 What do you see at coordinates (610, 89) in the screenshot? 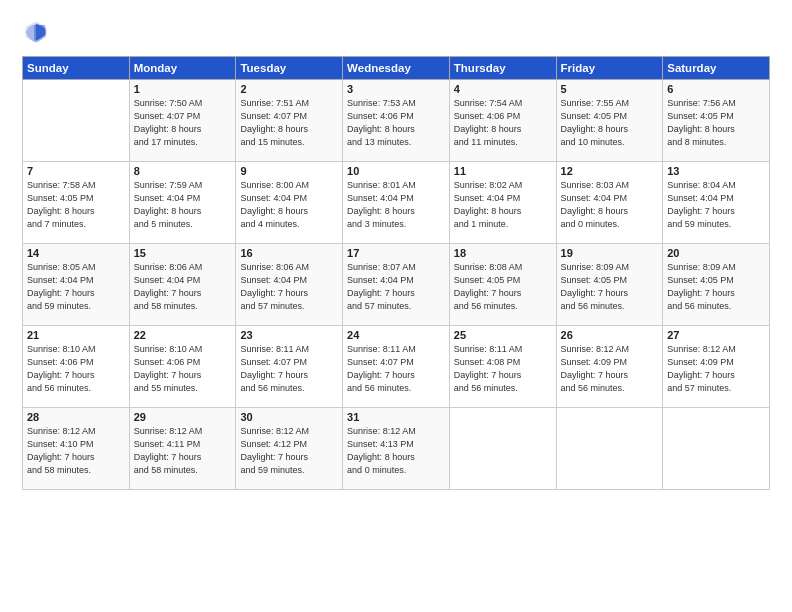
I see `day-number: 5` at bounding box center [610, 89].